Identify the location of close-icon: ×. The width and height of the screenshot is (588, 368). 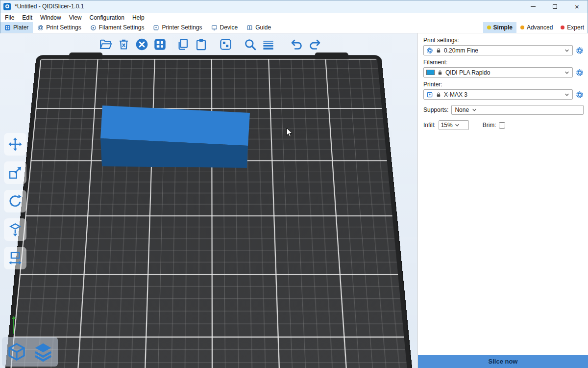
(577, 7).